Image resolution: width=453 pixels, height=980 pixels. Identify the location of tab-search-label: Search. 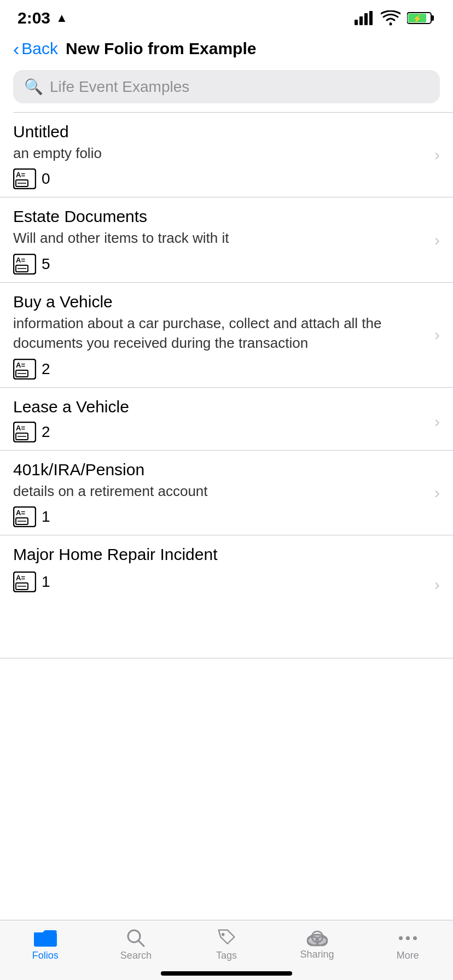
(136, 956).